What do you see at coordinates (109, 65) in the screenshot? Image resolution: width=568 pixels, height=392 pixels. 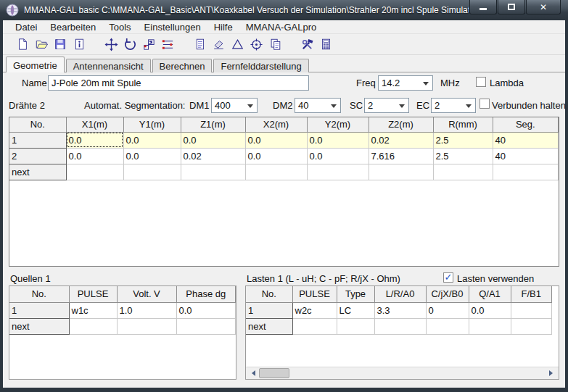 I see `tab-antennenansicht: Antennenansicht` at bounding box center [109, 65].